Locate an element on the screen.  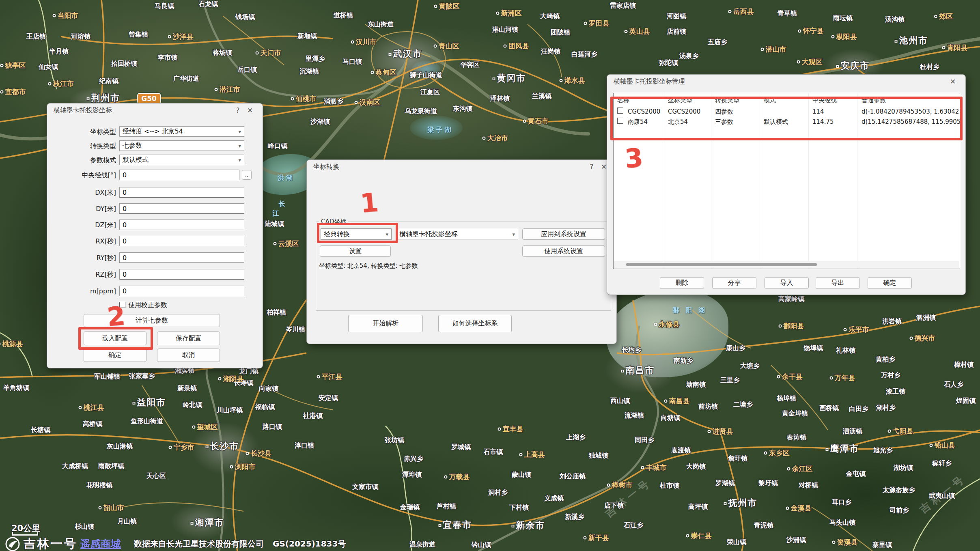
table-cell: 114 is located at coordinates (818, 112).